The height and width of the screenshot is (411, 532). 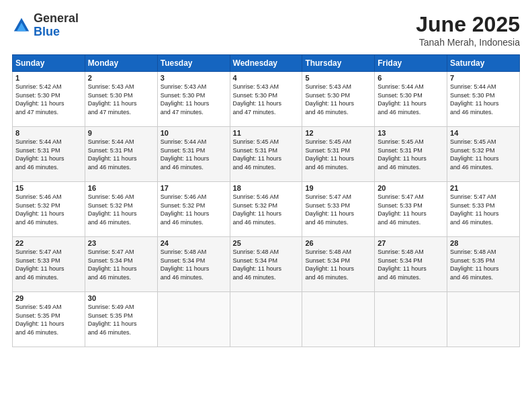 I want to click on day-number: 27, so click(x=411, y=243).